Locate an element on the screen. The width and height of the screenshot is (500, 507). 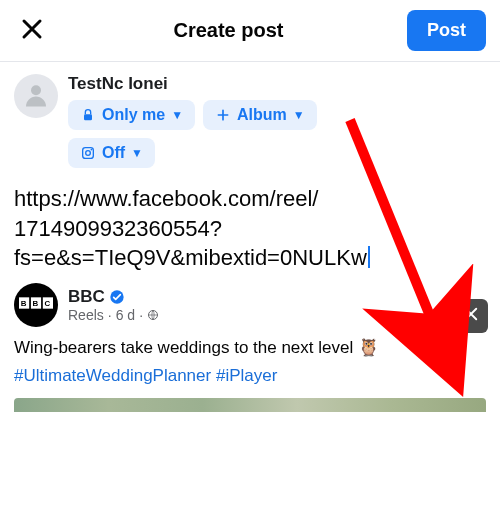
post-text-line: 1714909932360554? is located at coordinates (118, 228).